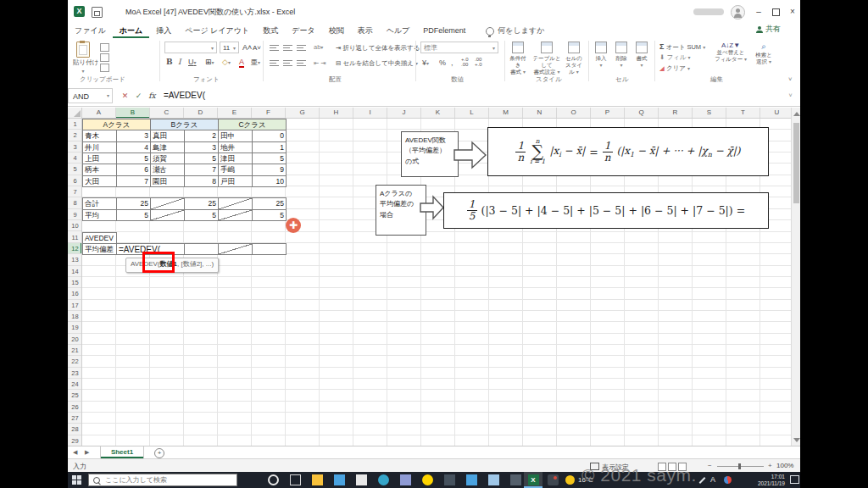 This screenshot has height=488, width=868. Describe the element at coordinates (75, 395) in the screenshot. I see `row-header-25: 25` at that location.